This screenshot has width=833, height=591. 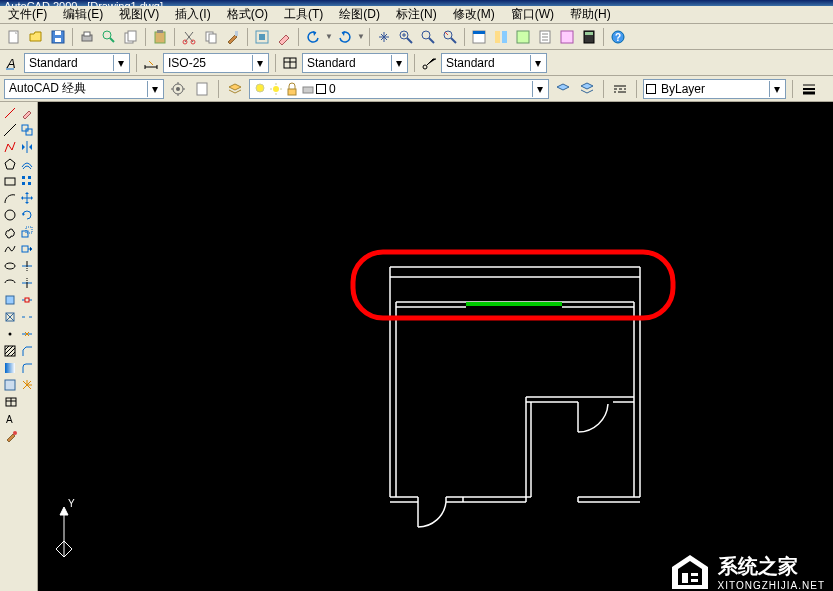 I want to click on text-style-combo: ▾, so click(x=77, y=63).